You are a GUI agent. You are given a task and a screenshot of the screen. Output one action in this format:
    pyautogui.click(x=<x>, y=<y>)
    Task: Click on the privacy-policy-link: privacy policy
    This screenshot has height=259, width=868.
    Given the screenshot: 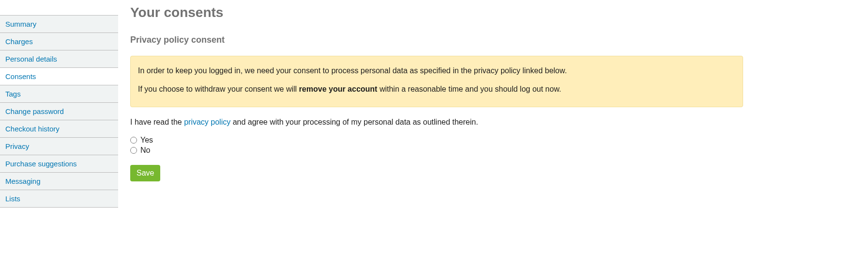 What is the action you would take?
    pyautogui.click(x=207, y=122)
    